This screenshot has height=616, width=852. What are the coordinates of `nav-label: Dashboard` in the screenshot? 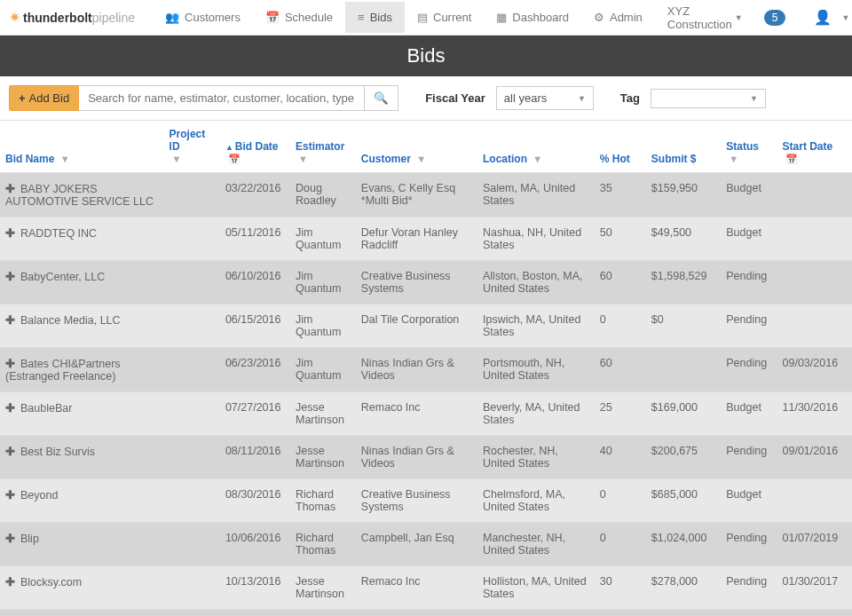 It's located at (540, 18).